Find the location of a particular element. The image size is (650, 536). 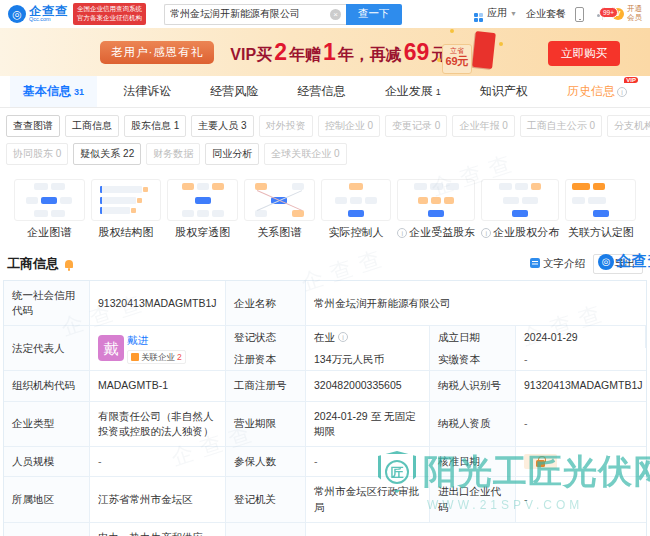

status-label: 登记状态 is located at coordinates (266, 337).